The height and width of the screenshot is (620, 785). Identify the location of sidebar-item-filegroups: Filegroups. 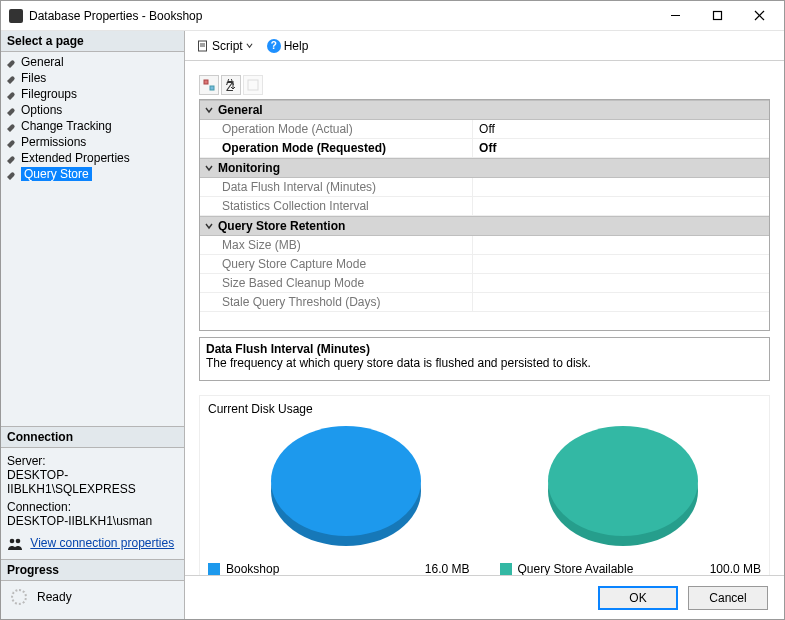
(92, 94).